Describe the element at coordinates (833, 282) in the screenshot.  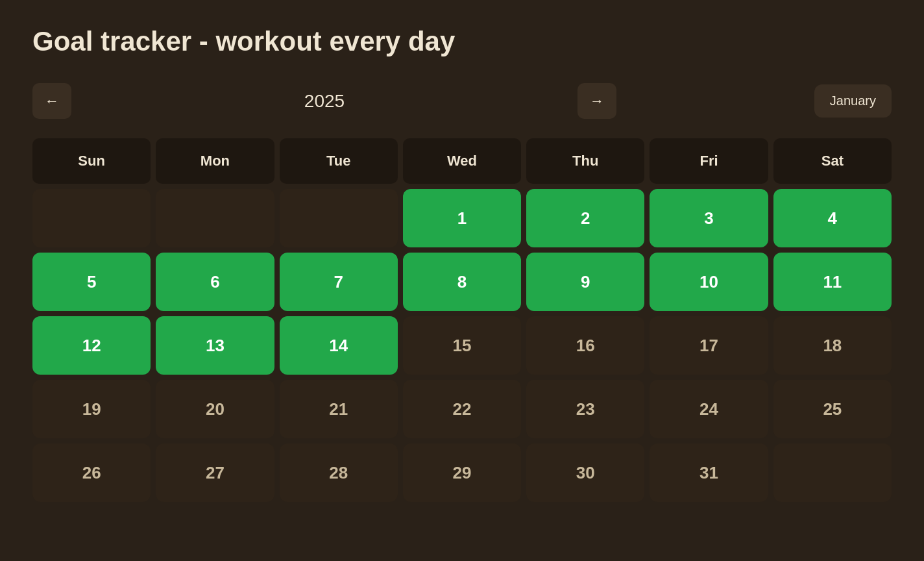
I see `day-cell-11: 11` at that location.